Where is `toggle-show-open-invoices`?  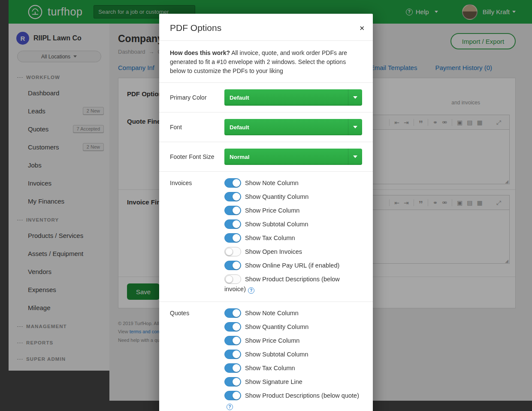 toggle-show-open-invoices is located at coordinates (233, 252).